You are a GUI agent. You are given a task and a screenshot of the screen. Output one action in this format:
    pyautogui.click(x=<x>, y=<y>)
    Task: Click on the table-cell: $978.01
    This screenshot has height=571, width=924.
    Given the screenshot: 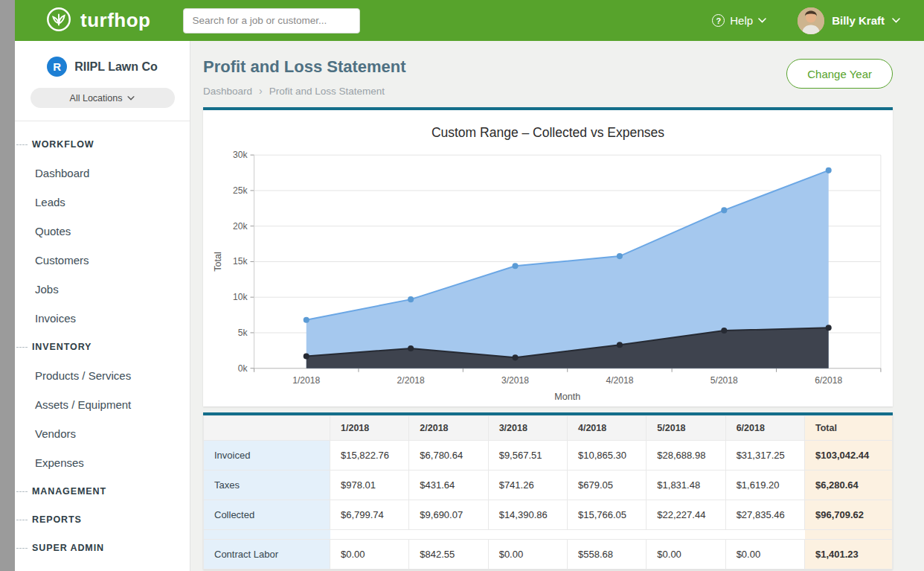 What is the action you would take?
    pyautogui.click(x=370, y=485)
    